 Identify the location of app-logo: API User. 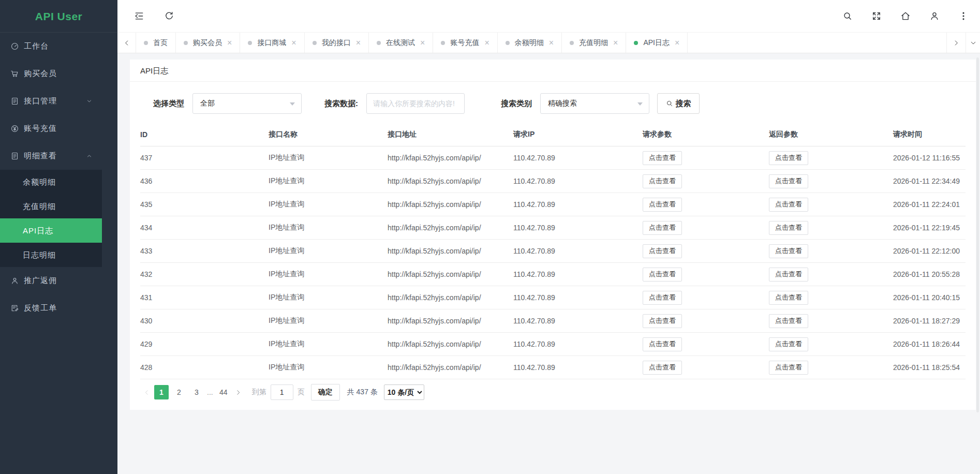
(59, 17).